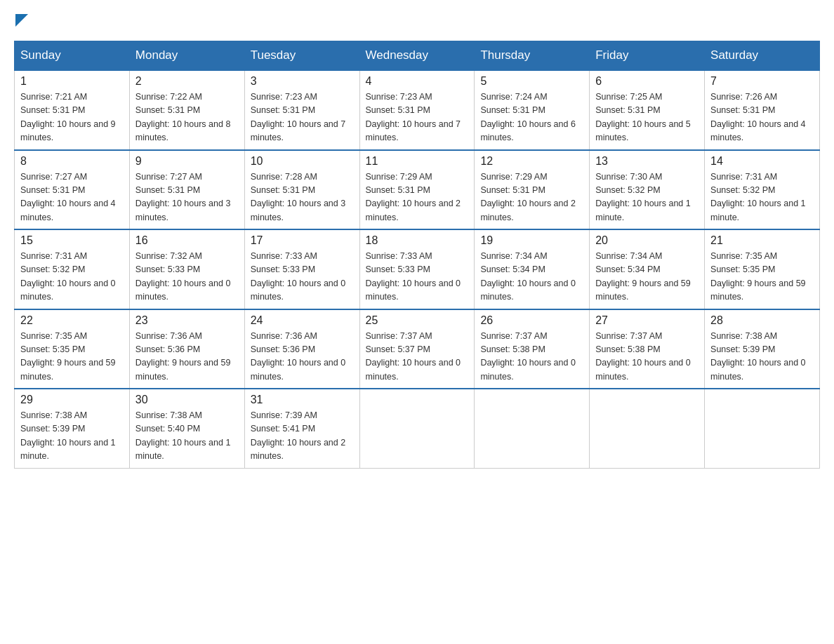  I want to click on calendar-day-cell: 2 Sunrise: 7:22 AMSunset: 5:31 PMDayligh…, so click(187, 110).